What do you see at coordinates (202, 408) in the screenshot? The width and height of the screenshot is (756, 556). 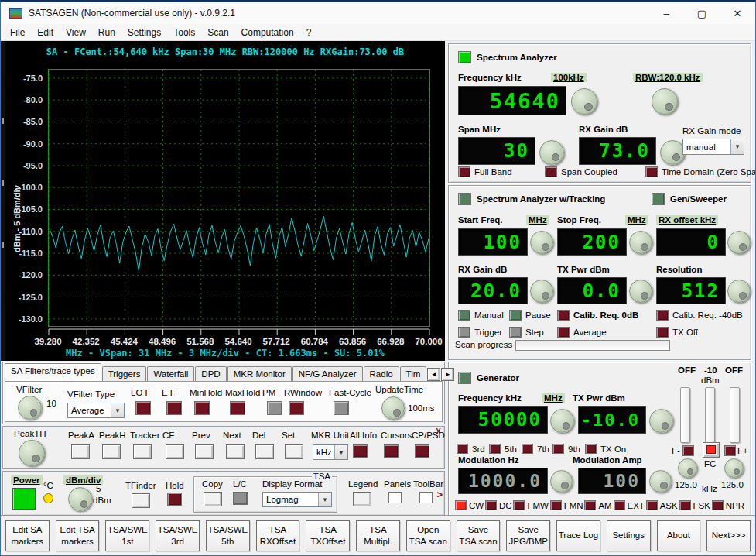 I see `filter-minhold-button` at bounding box center [202, 408].